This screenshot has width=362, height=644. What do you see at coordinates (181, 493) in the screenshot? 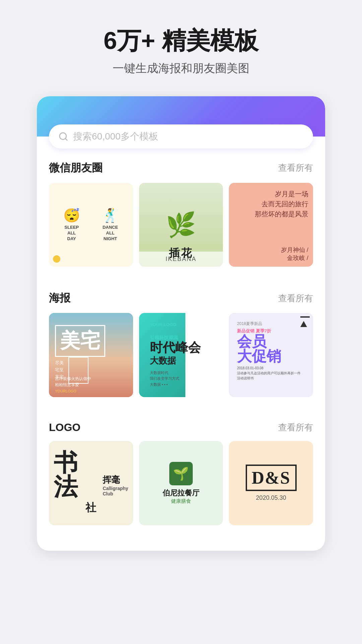
I see `restaurant-name: 伯尼拉餐厅` at bounding box center [181, 493].